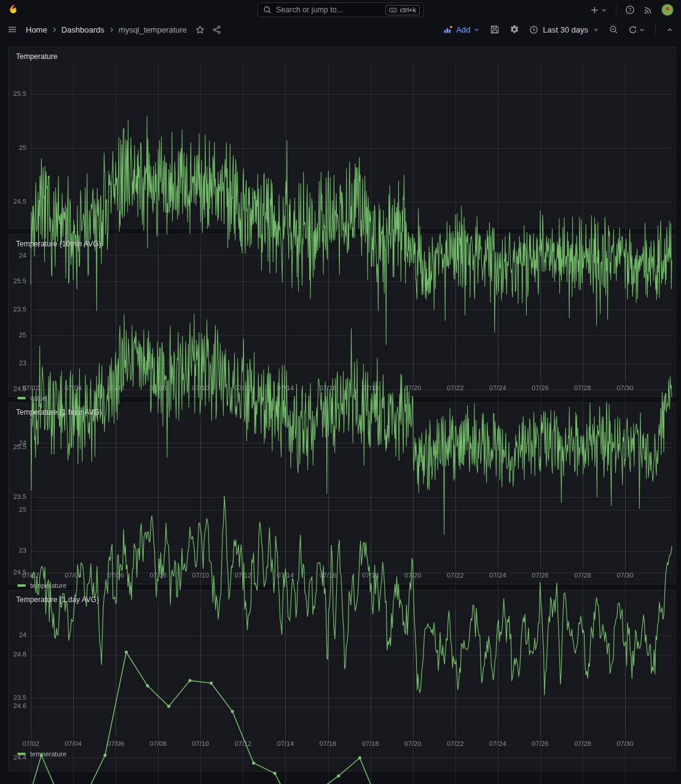 This screenshot has height=784, width=681. I want to click on clock-icon, so click(533, 29).